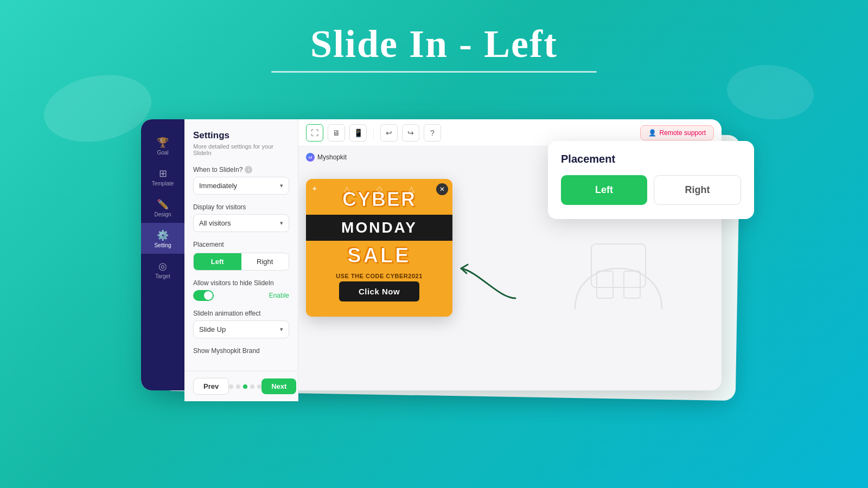 This screenshot has width=868, height=488. Describe the element at coordinates (163, 215) in the screenshot. I see `sidebar-label-design: Design` at that location.